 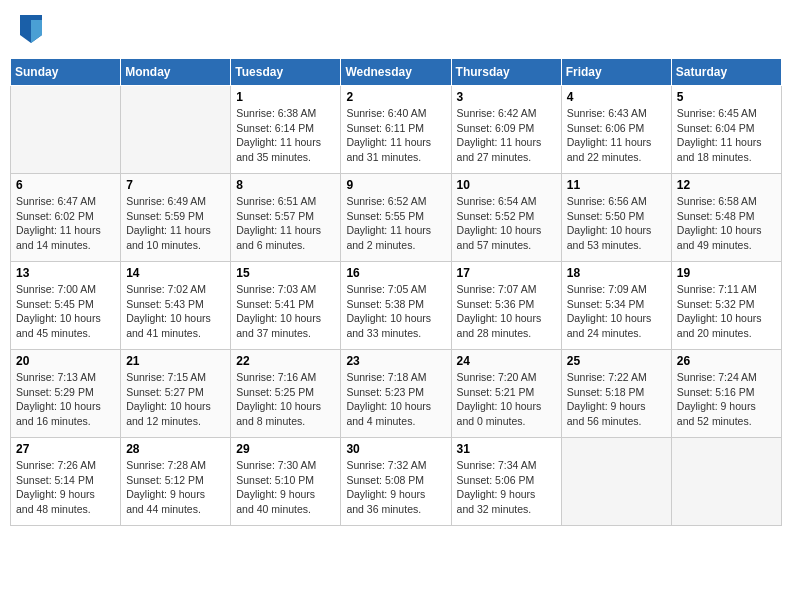 What do you see at coordinates (176, 72) in the screenshot?
I see `calendar-header-monday: Monday` at bounding box center [176, 72].